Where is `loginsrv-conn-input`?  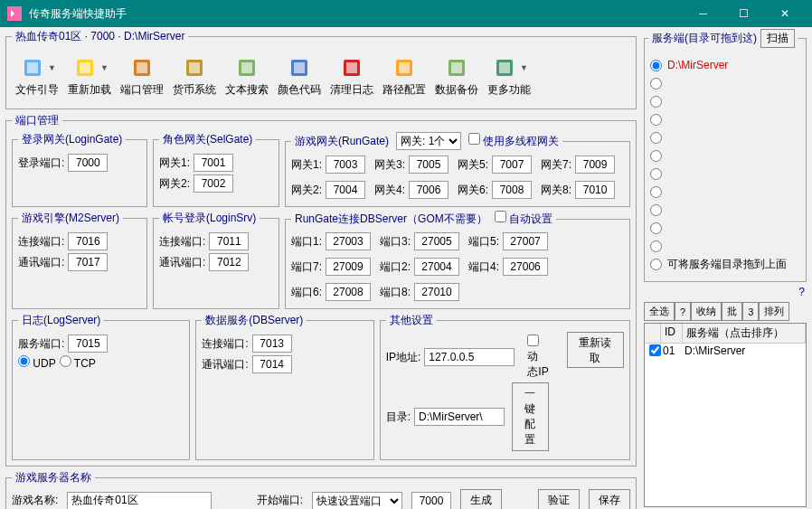 loginsrv-conn-input is located at coordinates (229, 241).